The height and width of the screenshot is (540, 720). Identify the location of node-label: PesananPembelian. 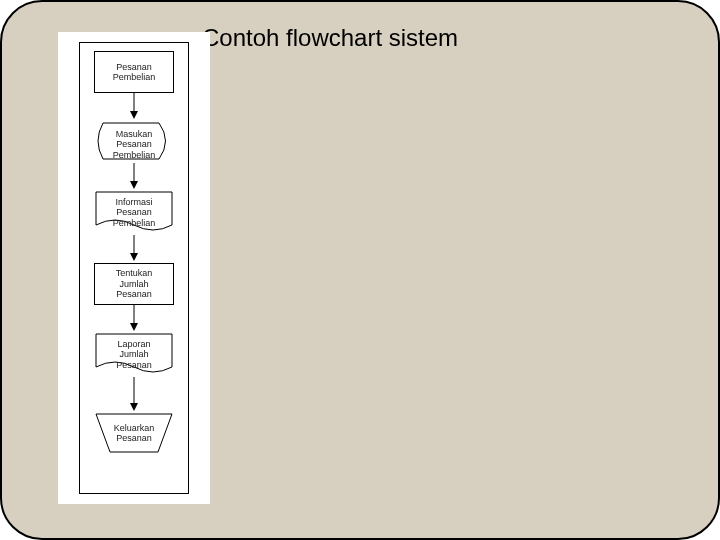
(134, 72).